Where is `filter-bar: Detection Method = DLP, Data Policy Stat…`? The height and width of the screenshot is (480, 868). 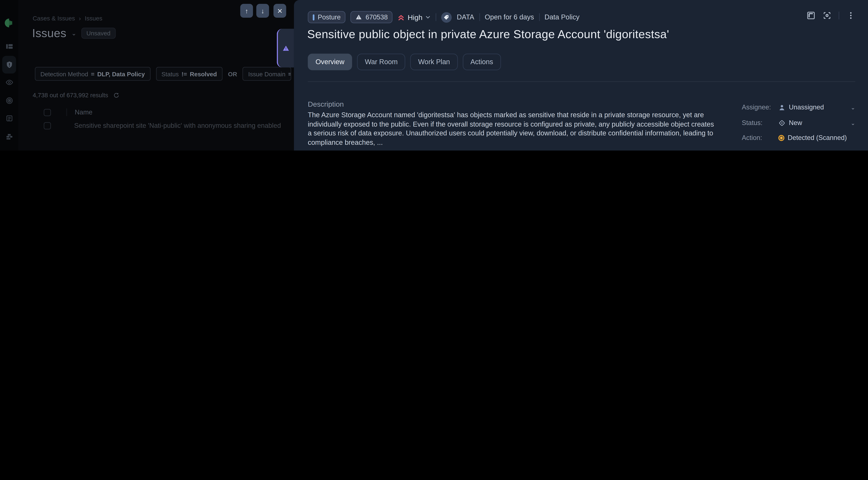
filter-bar: Detection Method = DLP, Data Policy Stat… is located at coordinates (163, 74).